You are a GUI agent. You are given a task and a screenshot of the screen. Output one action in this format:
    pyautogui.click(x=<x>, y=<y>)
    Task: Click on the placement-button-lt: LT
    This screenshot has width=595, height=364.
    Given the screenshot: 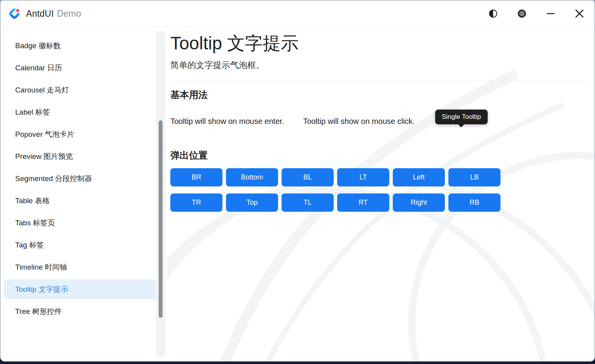 What is the action you would take?
    pyautogui.click(x=363, y=177)
    